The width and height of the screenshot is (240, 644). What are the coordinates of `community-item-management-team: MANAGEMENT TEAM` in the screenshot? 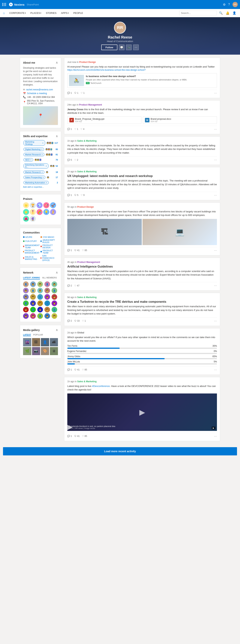 It's located at (32, 246).